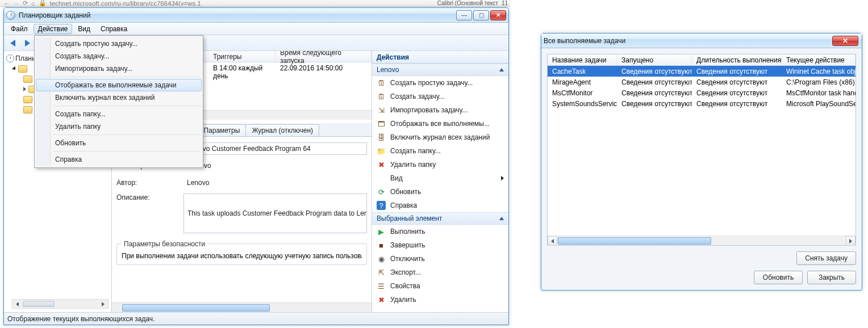 The width and height of the screenshot is (868, 328). What do you see at coordinates (381, 245) in the screenshot?
I see `stop-icon: ■` at bounding box center [381, 245].